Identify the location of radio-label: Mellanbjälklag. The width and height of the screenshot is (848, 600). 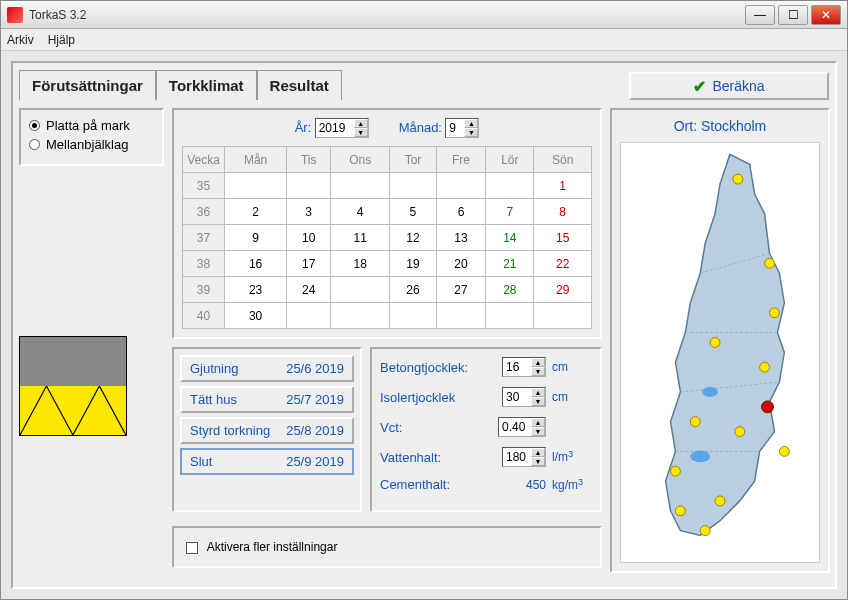
(87, 144).